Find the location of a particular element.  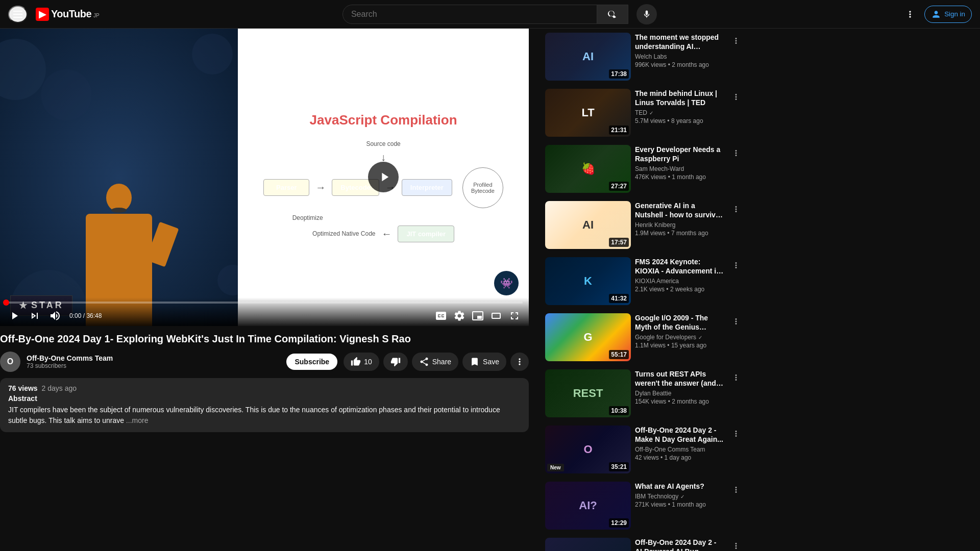

sidebar-menu-button-ai-bug is located at coordinates (736, 545).